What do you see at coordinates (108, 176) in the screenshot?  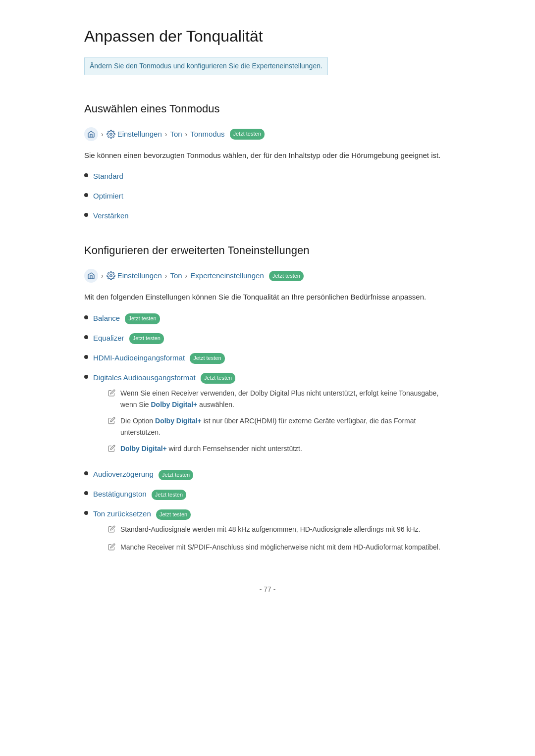 I see `item-standard: Standard` at bounding box center [108, 176].